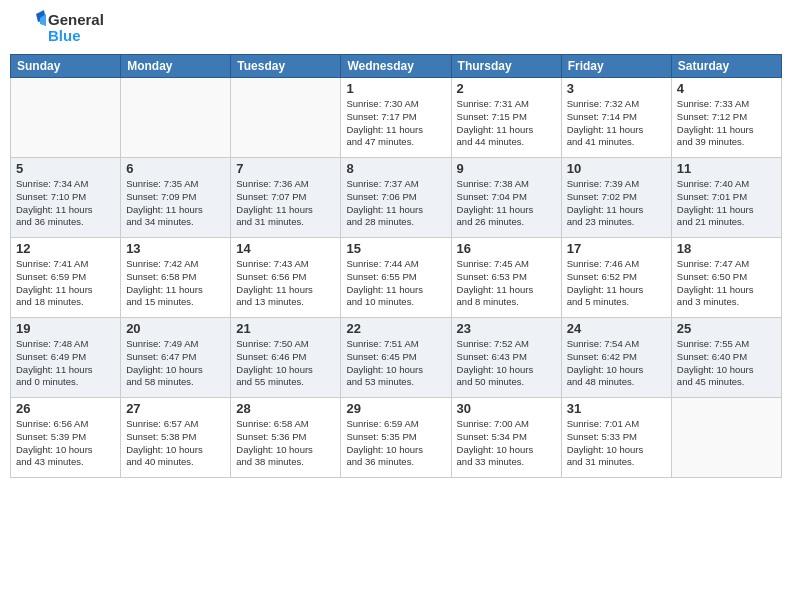 Image resolution: width=792 pixels, height=612 pixels. I want to click on day-number: 22, so click(396, 328).